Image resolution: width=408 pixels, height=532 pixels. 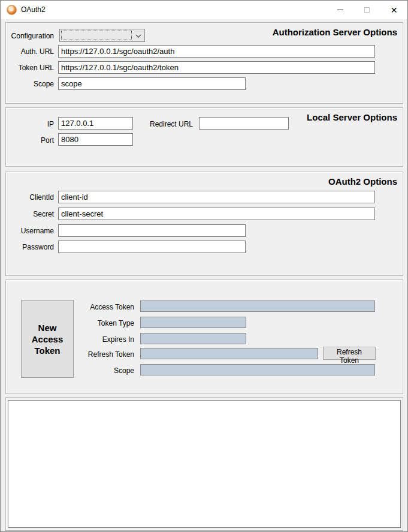 What do you see at coordinates (96, 35) in the screenshot?
I see `configuration-selected-value` at bounding box center [96, 35].